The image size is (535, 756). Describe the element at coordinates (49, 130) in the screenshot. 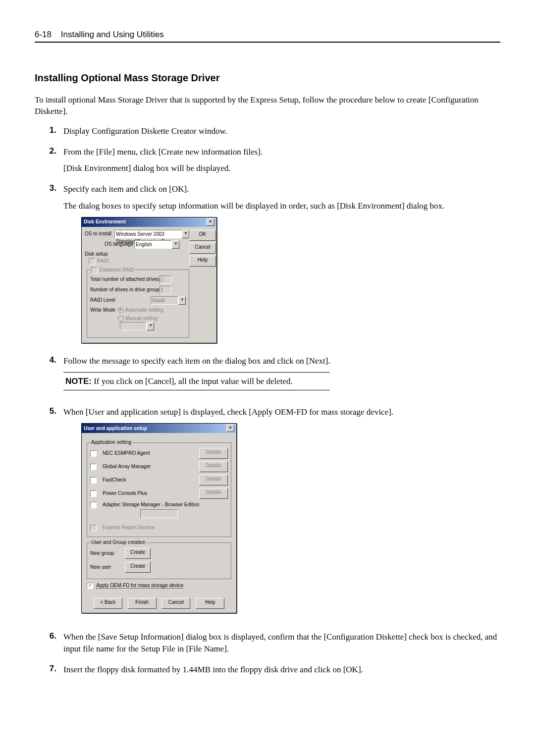

I see `step-number: 1.` at that location.